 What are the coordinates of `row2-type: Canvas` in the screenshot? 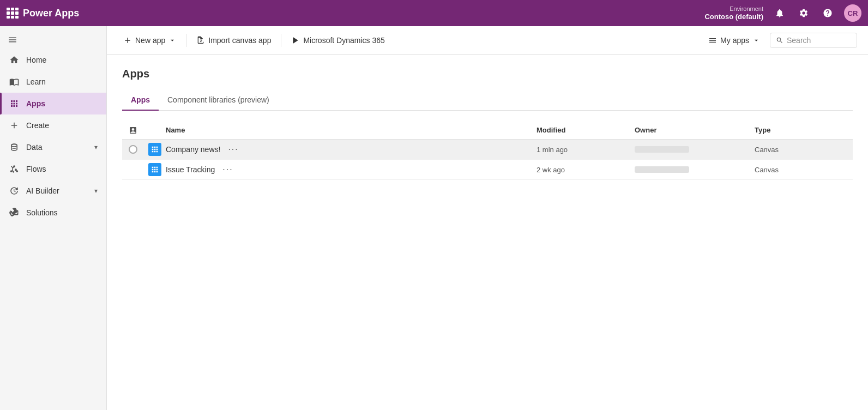 It's located at (804, 170).